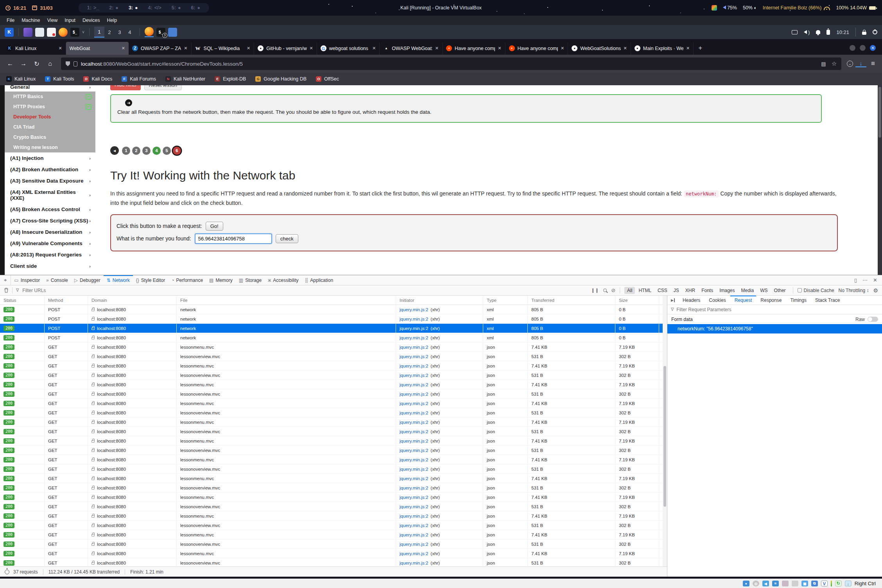  What do you see at coordinates (319, 280) in the screenshot?
I see `devtools-tab: ⣿ Application` at bounding box center [319, 280].